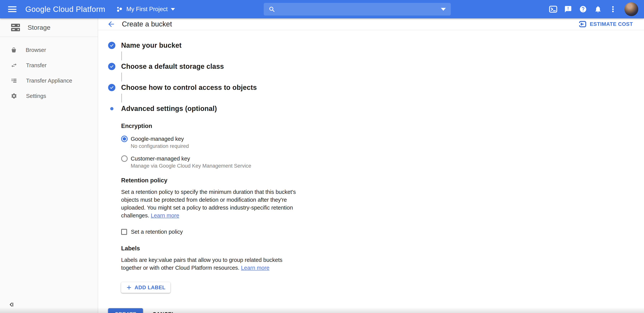  What do you see at coordinates (36, 50) in the screenshot?
I see `sidebar-item-label: Browser` at bounding box center [36, 50].